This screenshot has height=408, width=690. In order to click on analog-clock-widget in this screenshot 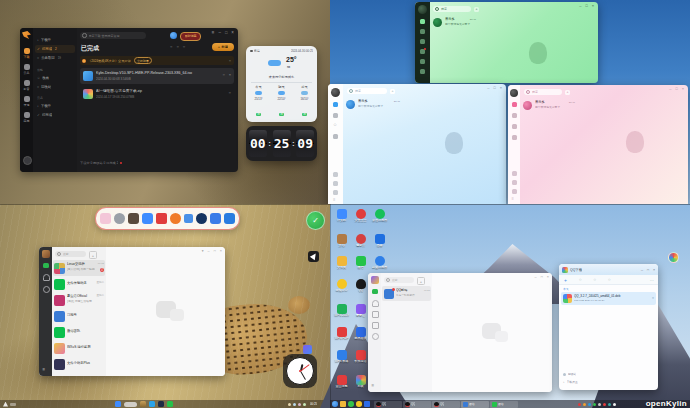, I will do `click(300, 371)`.